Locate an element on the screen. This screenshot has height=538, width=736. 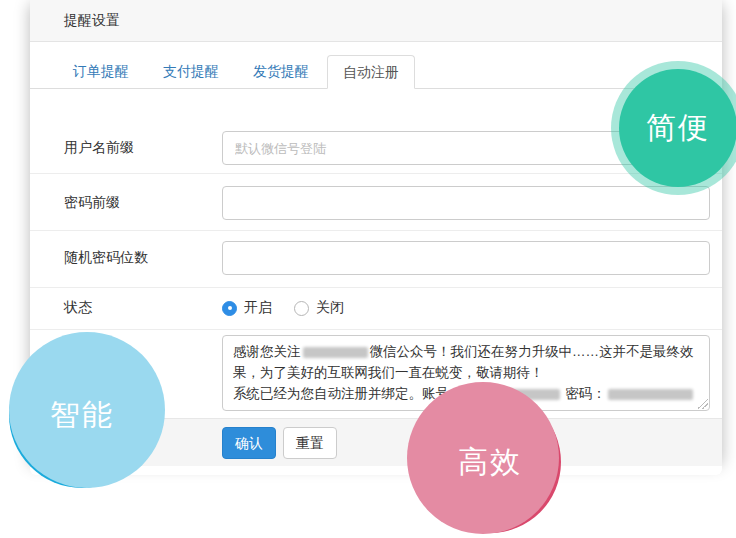
password-prefix-input is located at coordinates (466, 203).